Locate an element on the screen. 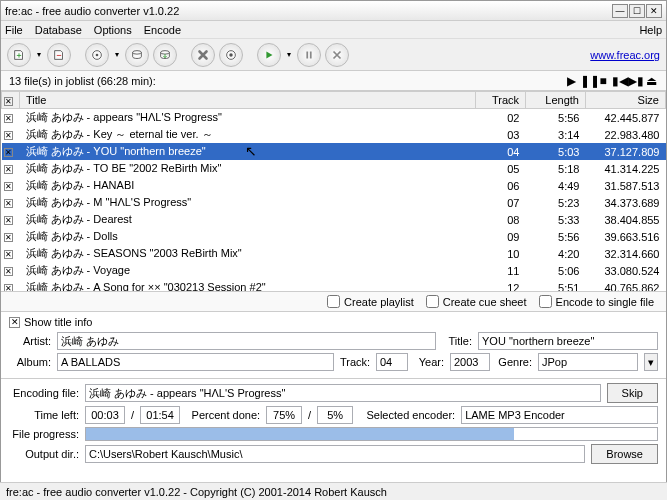  encode-play-icon is located at coordinates (269, 55).